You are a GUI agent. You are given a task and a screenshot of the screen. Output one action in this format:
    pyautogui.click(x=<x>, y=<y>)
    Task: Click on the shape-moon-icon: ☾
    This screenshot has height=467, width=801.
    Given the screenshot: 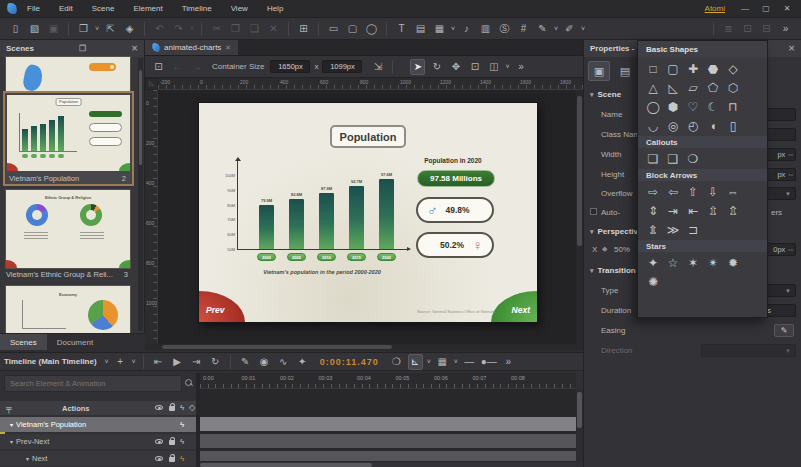 What is the action you would take?
    pyautogui.click(x=713, y=106)
    